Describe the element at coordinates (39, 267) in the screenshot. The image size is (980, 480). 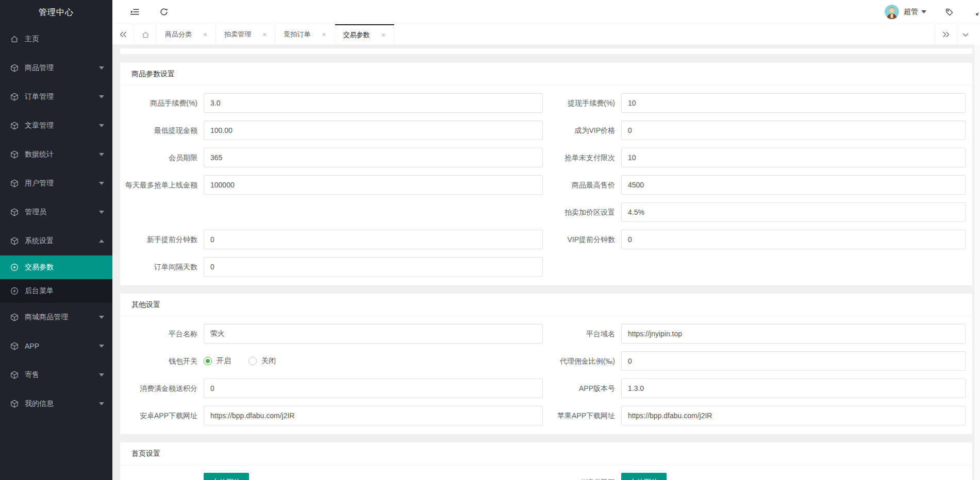
I see `sidebar-item-label: 交易参数` at that location.